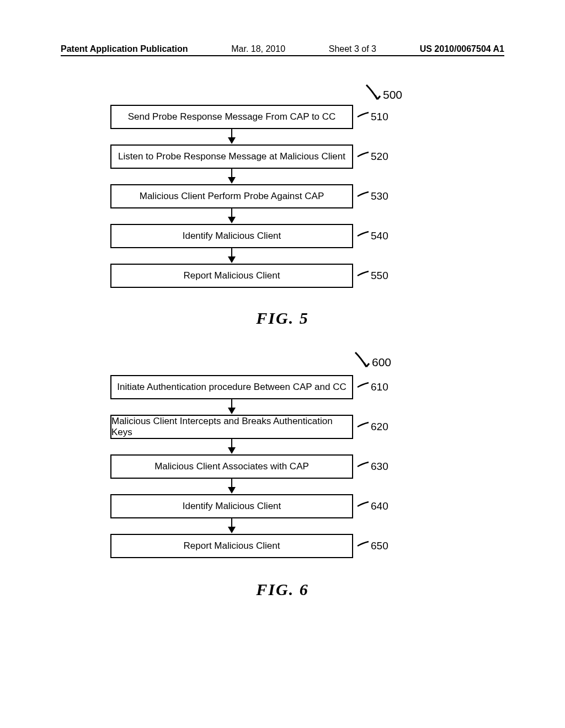  Describe the element at coordinates (232, 467) in the screenshot. I see `flow-step: Malicious Client Associates with CAP 630` at that location.